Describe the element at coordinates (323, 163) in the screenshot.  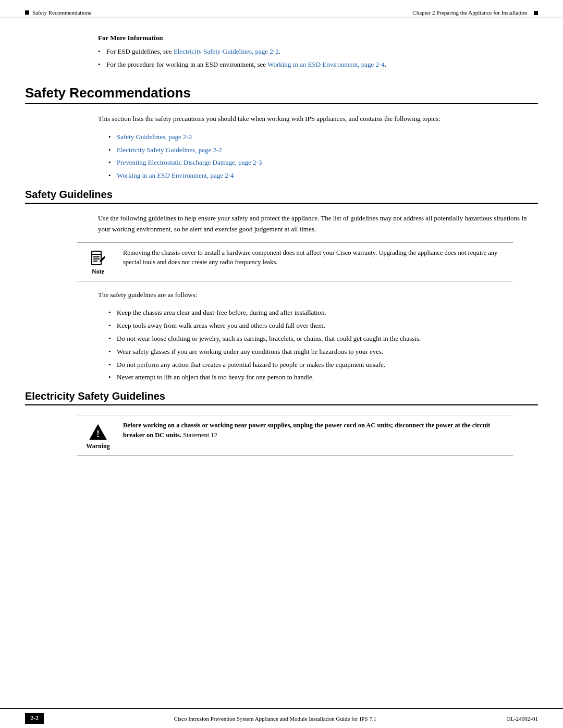
I see `list-item: Preventing Electrostatic Discharge Damag…` at that location.